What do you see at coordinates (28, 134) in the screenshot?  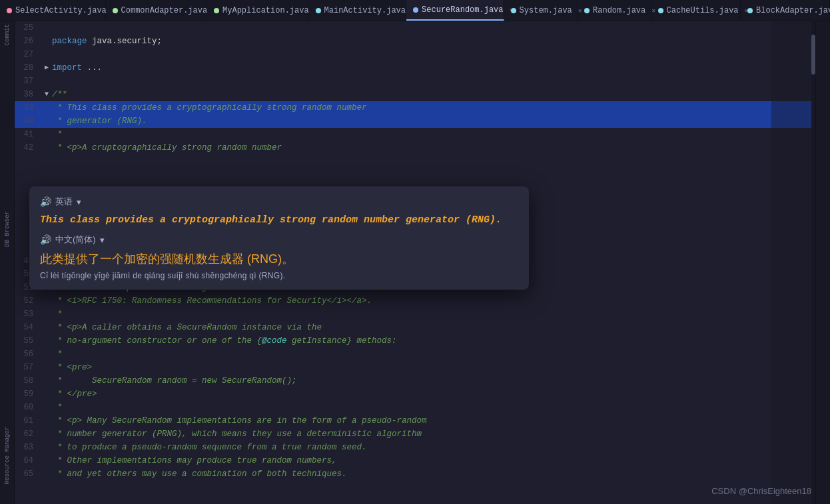 I see `line-number: 41` at bounding box center [28, 134].